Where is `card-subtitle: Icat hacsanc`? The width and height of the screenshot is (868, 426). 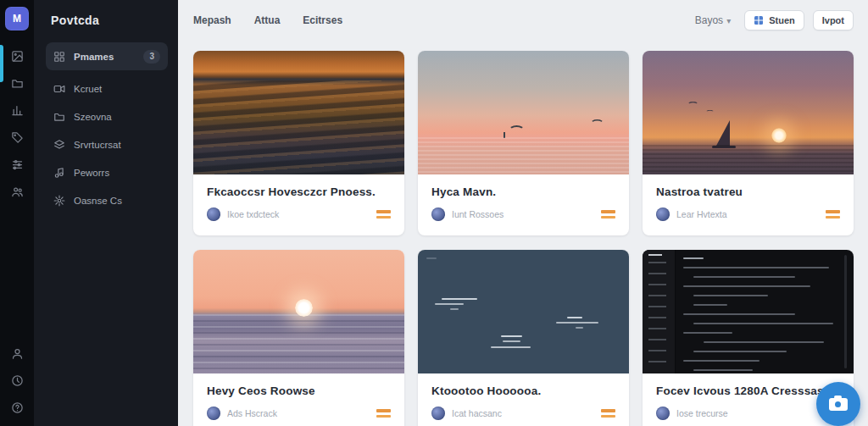 card-subtitle: Icat hacsanc is located at coordinates (523, 413).